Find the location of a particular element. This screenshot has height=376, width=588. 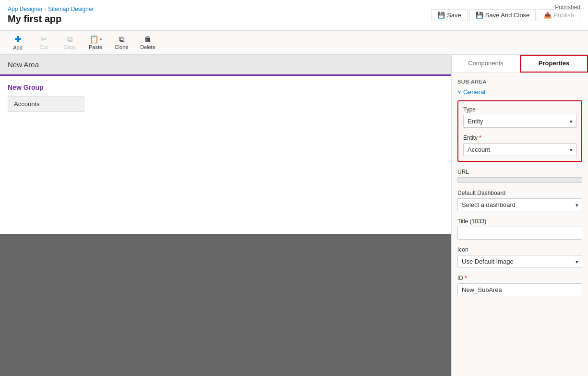

add-label: Add is located at coordinates (18, 48).